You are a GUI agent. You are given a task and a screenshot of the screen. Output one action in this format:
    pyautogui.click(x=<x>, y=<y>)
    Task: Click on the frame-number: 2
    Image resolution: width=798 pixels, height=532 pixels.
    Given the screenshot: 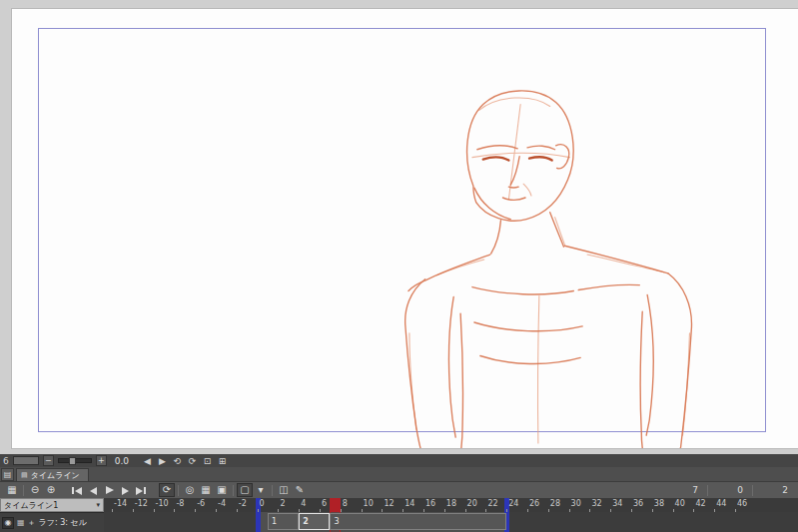 What is the action you would take?
    pyautogui.click(x=282, y=503)
    